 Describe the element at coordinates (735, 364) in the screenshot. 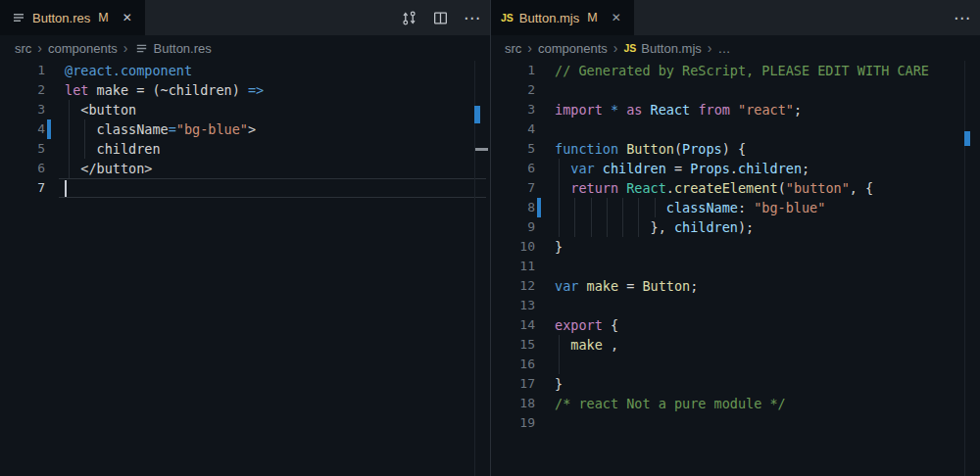

I see `code-line: 16` at that location.